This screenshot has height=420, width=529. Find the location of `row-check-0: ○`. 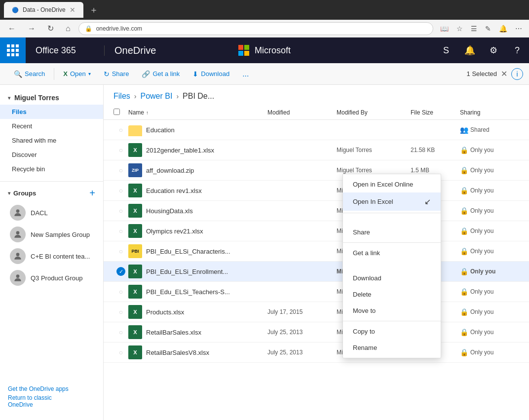

row-check-0: ○ is located at coordinates (121, 130).